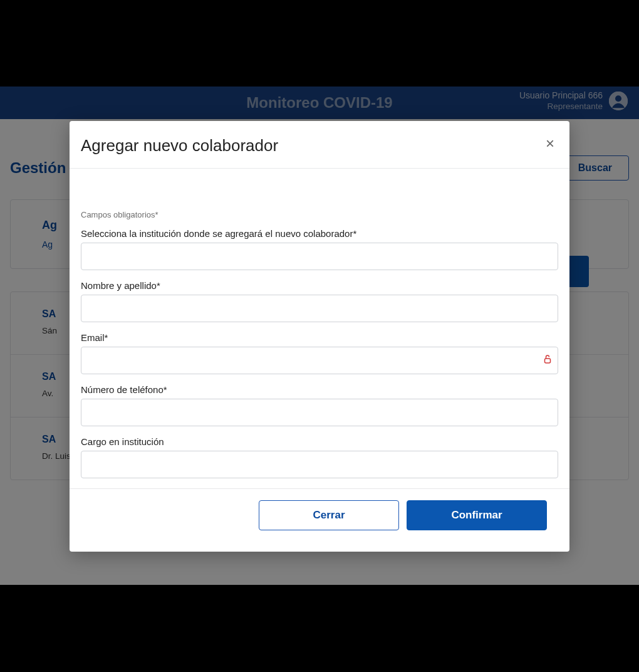  What do you see at coordinates (320, 145) in the screenshot?
I see `modal-header: Agregar nuevo colaborador ×` at bounding box center [320, 145].